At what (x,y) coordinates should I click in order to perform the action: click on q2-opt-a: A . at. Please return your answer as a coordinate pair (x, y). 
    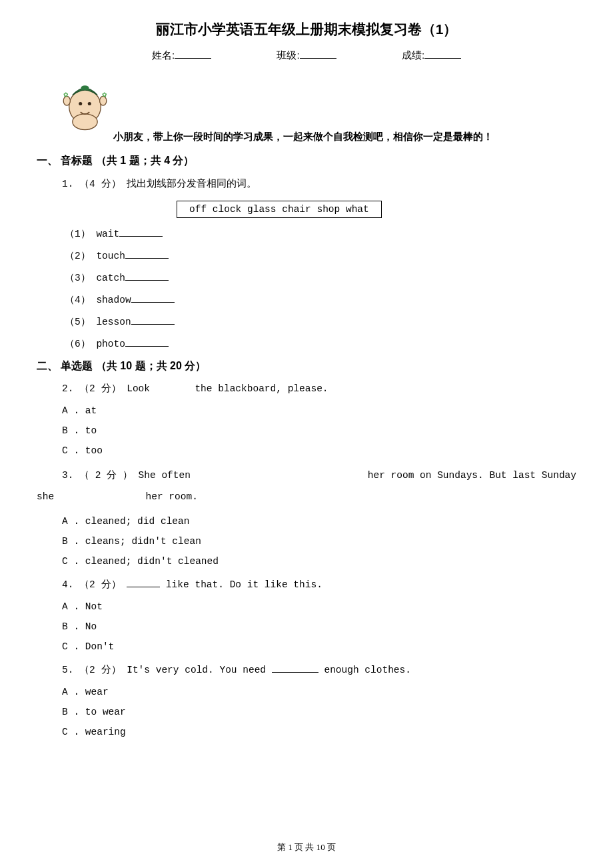
    Looking at the image, I should click on (319, 411).